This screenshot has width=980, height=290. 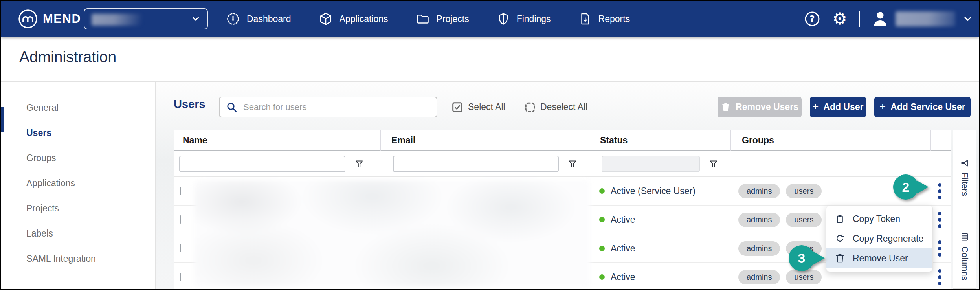 What do you see at coordinates (840, 19) in the screenshot?
I see `settings-button: ⚙` at bounding box center [840, 19].